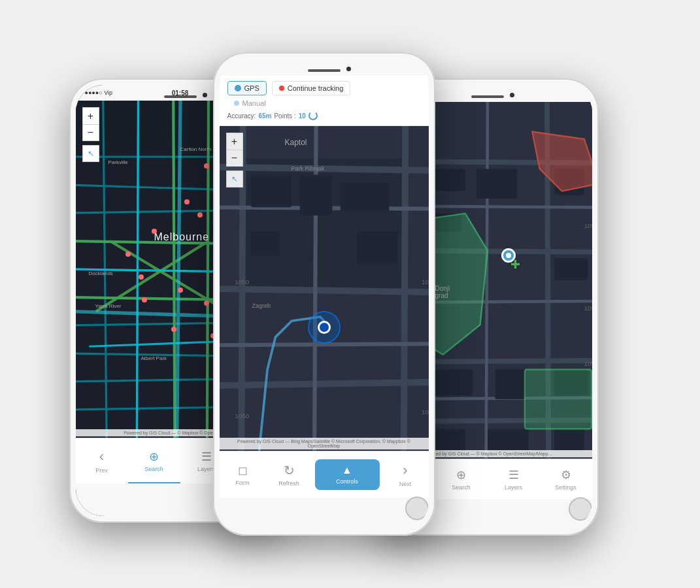 Image resolution: width=700 pixels, height=588 pixels. What do you see at coordinates (242, 116) in the screenshot?
I see `accuracy-label: Accuracy:` at bounding box center [242, 116].